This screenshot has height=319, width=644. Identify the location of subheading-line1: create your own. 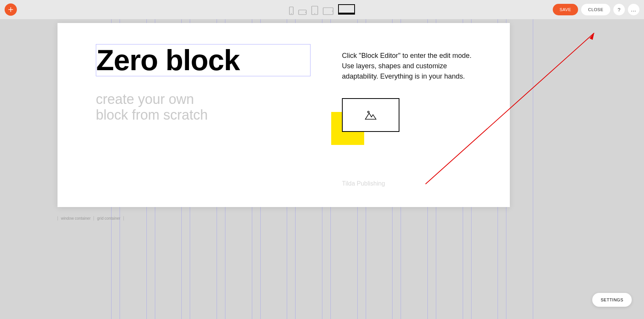
(152, 99).